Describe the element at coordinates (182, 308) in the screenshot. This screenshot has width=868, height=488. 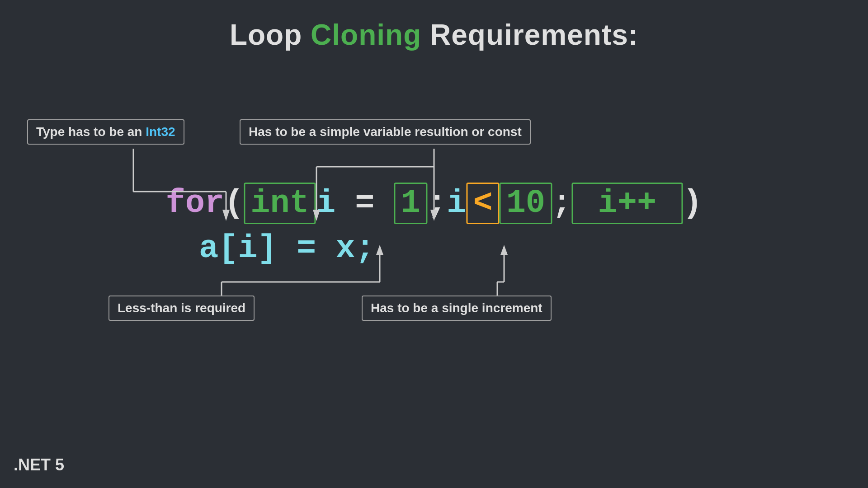
I see `annotation-less-than-text: Less-than is required` at that location.